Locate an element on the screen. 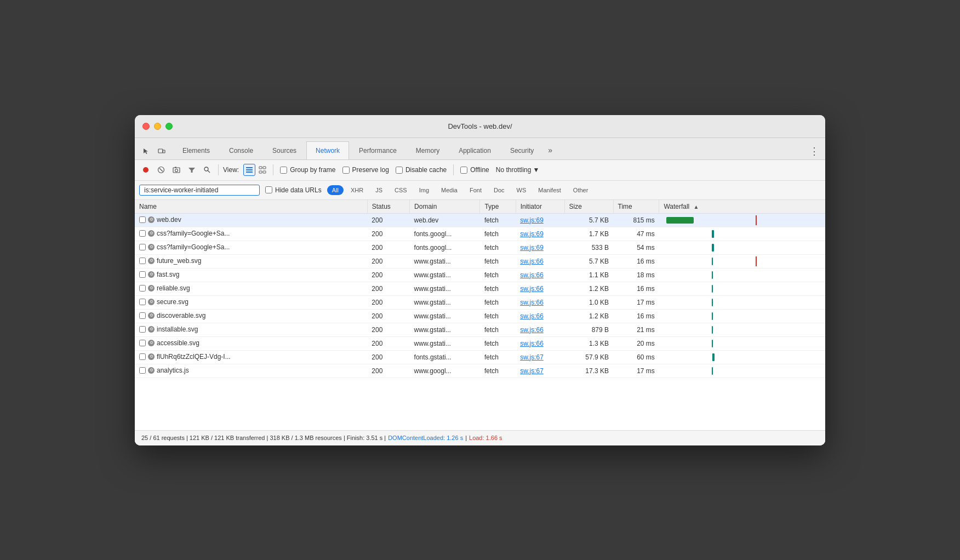 The width and height of the screenshot is (960, 560). cursor-icon is located at coordinates (146, 151).